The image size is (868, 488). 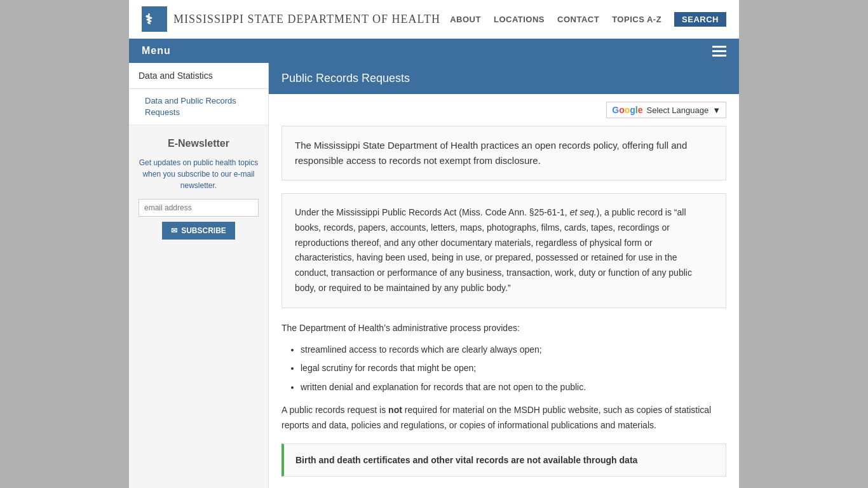 I want to click on not-required-prefix: A public records request is, so click(x=335, y=410).